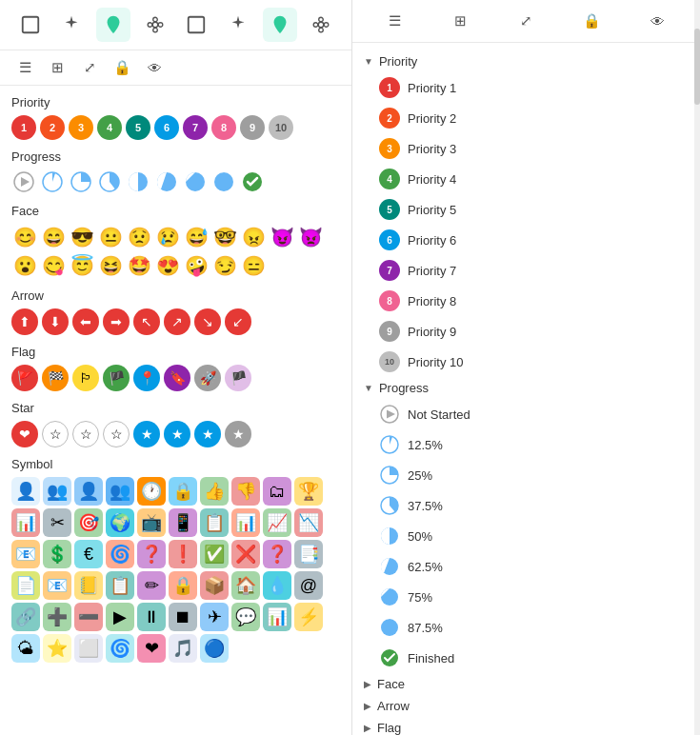 This screenshot has height=735, width=700. I want to click on sym-plus: ➕, so click(57, 617).